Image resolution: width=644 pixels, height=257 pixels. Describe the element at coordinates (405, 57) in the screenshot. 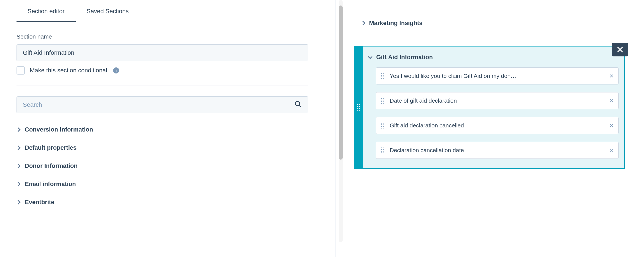

I see `preview-section-title: Gift Aid Information` at that location.